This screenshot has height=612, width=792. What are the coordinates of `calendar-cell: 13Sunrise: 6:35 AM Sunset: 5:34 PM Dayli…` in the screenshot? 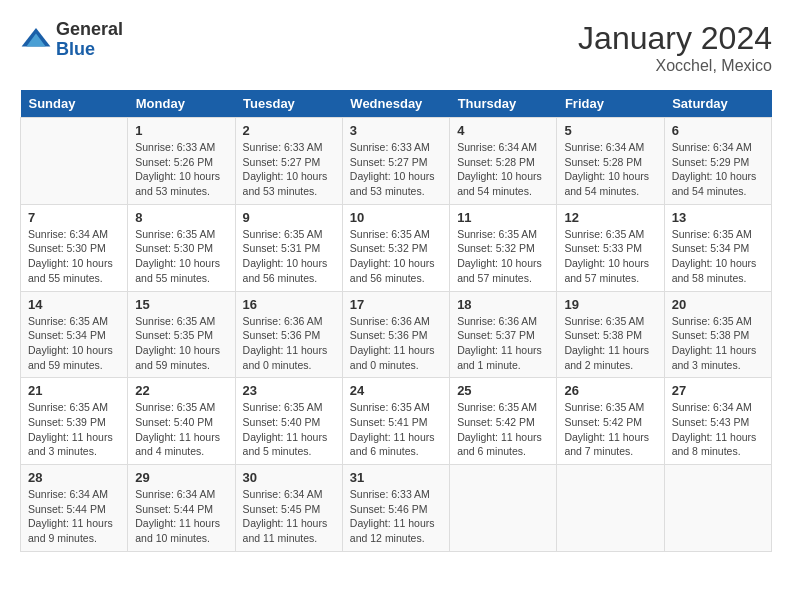 It's located at (718, 248).